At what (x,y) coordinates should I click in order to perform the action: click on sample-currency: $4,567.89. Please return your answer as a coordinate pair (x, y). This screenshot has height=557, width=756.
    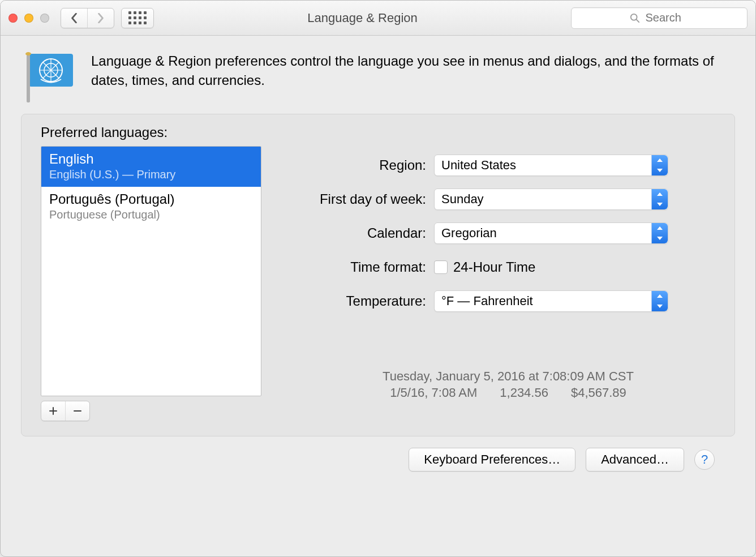
    Looking at the image, I should click on (599, 393).